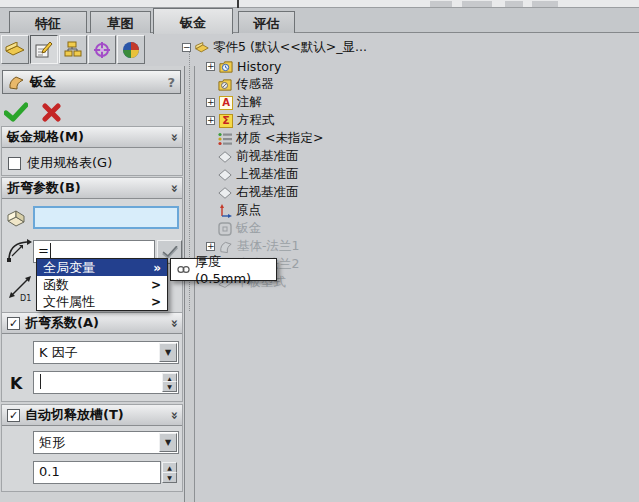  What do you see at coordinates (102, 284) in the screenshot?
I see `menu-item-functions: 函数 >` at bounding box center [102, 284].